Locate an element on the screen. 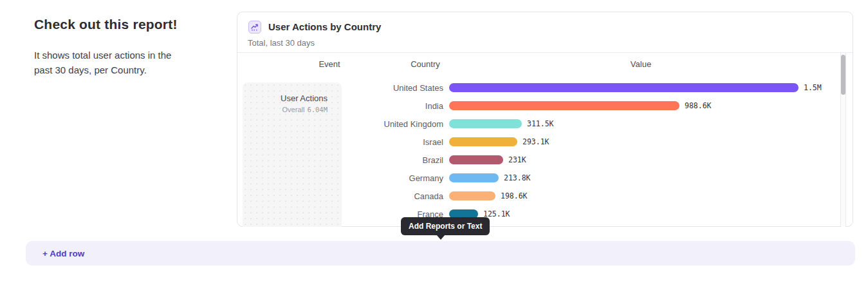 The width and height of the screenshot is (868, 281). value-label: 213.8K is located at coordinates (517, 178).